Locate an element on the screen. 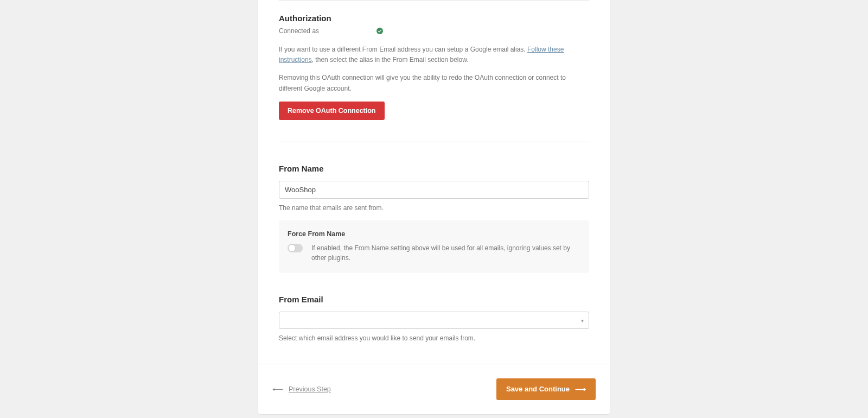  authorization-heading: Authorization is located at coordinates (434, 18).